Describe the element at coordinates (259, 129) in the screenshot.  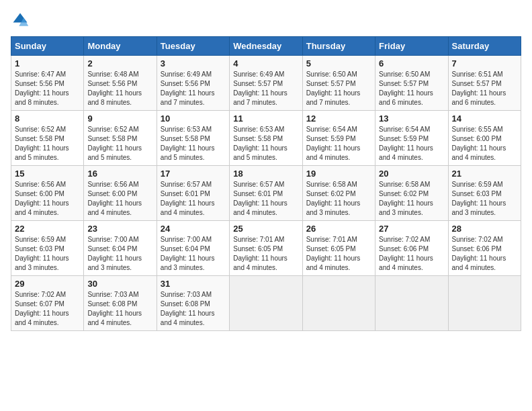
I see `sunrise-label: Sunrise: 6:53 AM` at that location.